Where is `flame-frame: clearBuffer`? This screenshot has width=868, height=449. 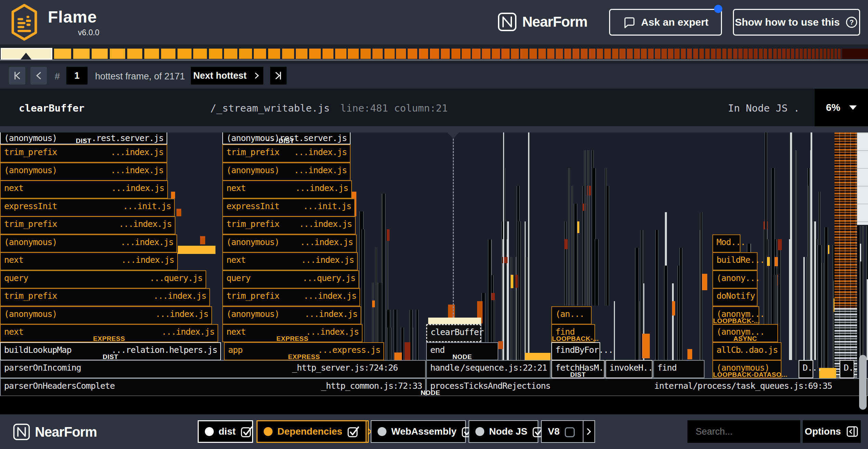
flame-frame: clearBuffer is located at coordinates (453, 333).